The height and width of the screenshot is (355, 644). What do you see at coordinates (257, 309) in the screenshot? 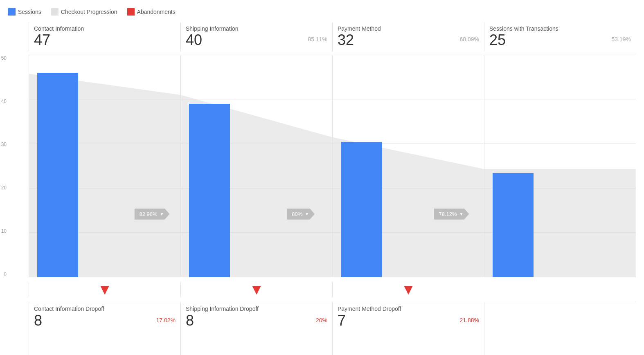
I see `dropoff-title-1: Shipping Information Dropoff` at bounding box center [257, 309].